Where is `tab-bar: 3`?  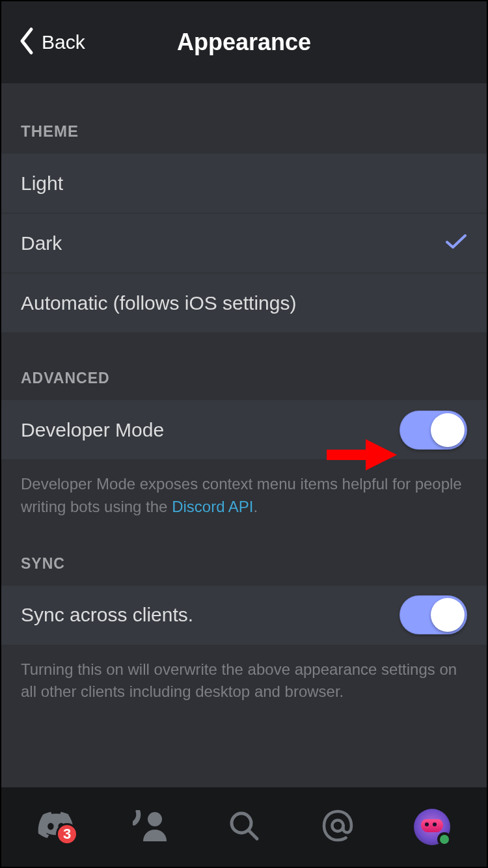
tab-bar: 3 is located at coordinates (244, 827).